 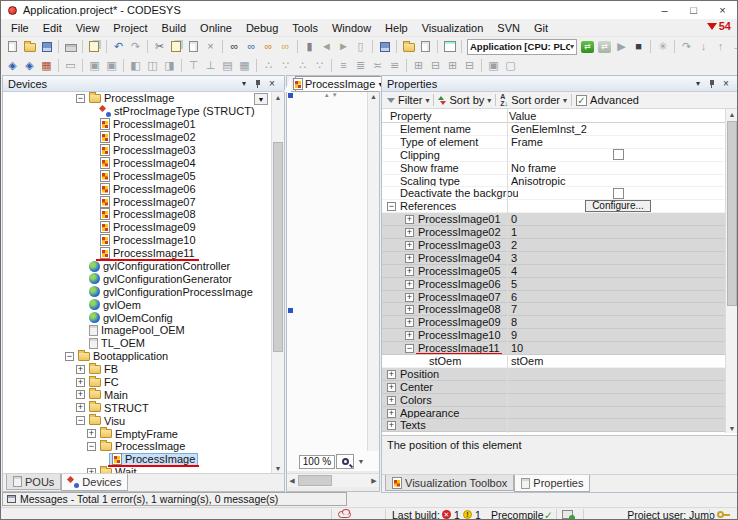 I want to click on logout-button: ⇄, so click(x=604, y=47).